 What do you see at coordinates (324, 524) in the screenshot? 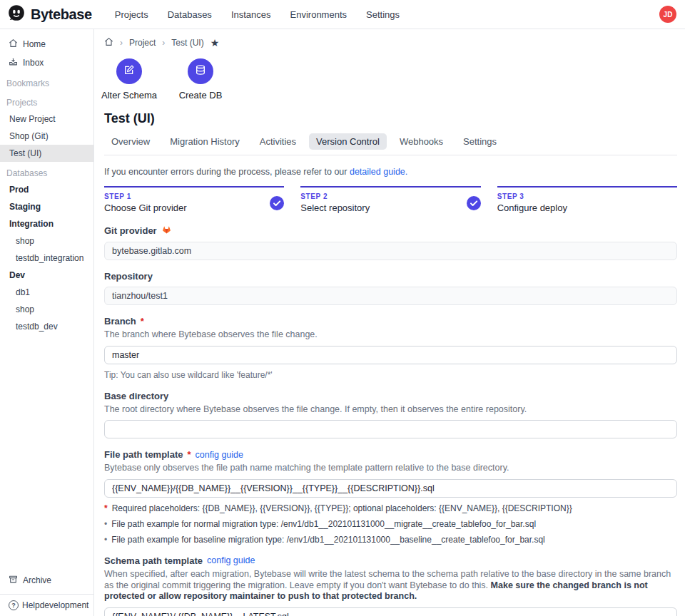
I see `note-text: File path example for normal migration t…` at bounding box center [324, 524].